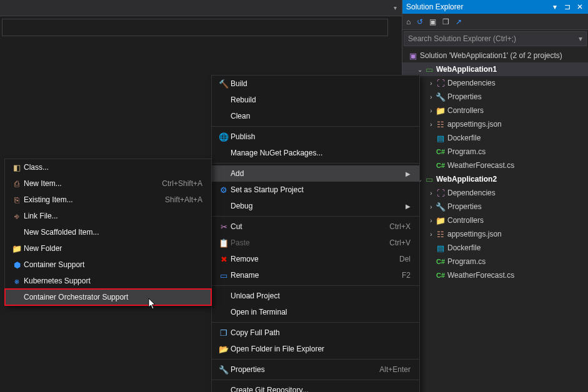 The width and height of the screenshot is (588, 392). I want to click on globe-icon: 🌐, so click(224, 137).